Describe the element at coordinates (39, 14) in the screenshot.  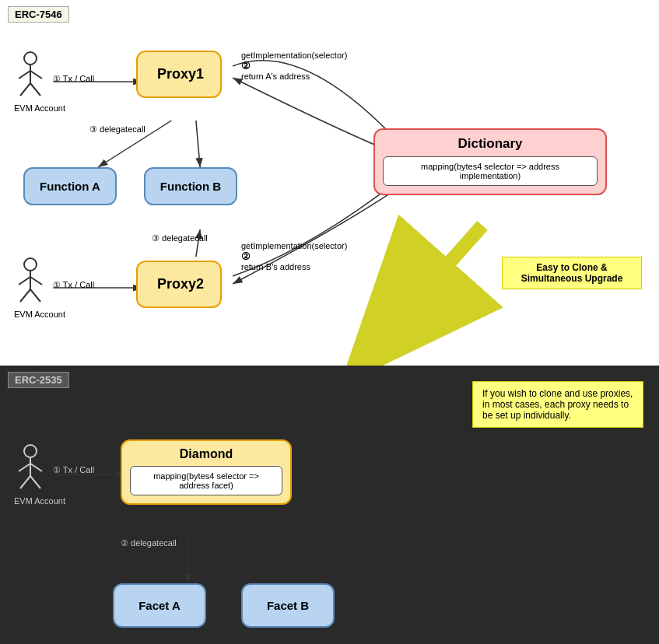
I see `erc7546-label: ERC-7546` at that location.